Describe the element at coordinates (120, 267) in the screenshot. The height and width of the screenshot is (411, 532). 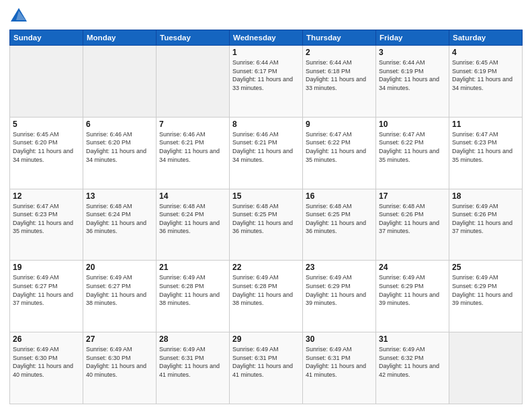
I see `day-number: 20` at that location.